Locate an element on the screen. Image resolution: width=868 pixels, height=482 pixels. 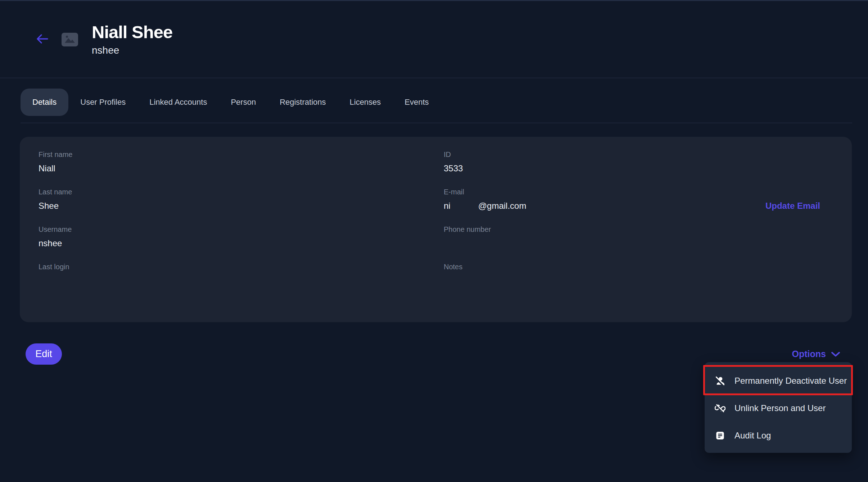
menu-item-permanently-deactivate-user: Permanently Deactivate User is located at coordinates (778, 381).